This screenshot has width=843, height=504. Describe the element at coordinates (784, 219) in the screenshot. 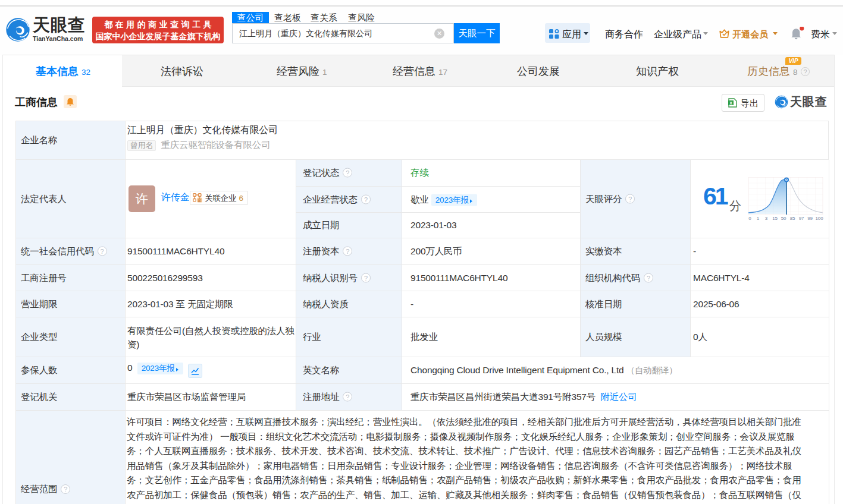

I see `svg-text: 50` at that location.